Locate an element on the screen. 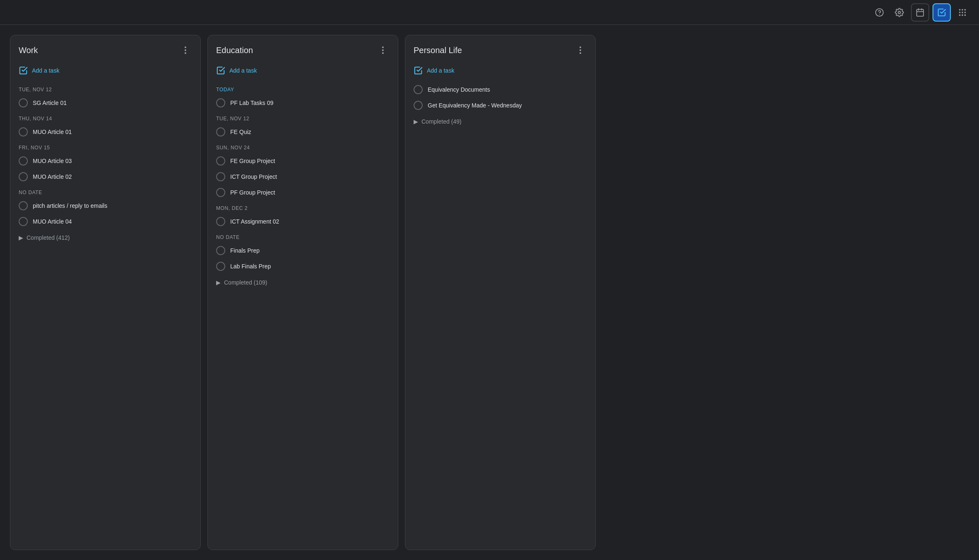 The width and height of the screenshot is (979, 560). task-row: Finals Prep is located at coordinates (303, 251).